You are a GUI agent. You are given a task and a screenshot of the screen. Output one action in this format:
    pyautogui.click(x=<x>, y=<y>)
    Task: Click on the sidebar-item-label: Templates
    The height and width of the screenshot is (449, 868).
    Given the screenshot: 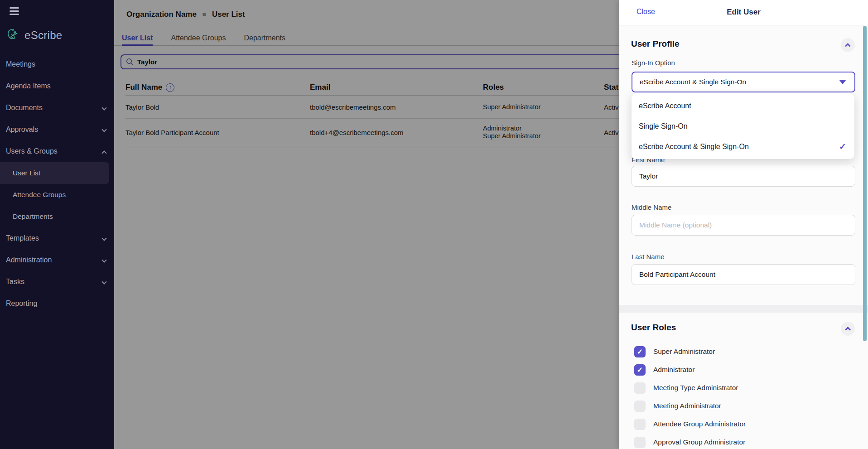 What is the action you would take?
    pyautogui.click(x=23, y=238)
    